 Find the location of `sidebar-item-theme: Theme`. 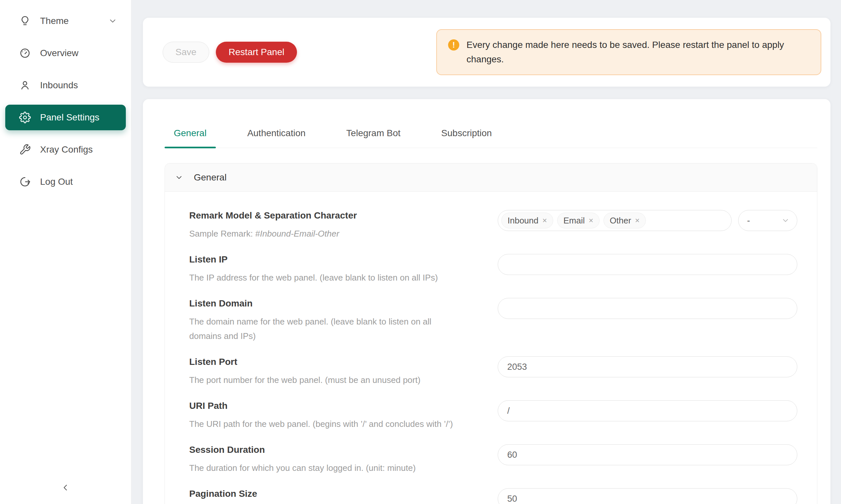

sidebar-item-theme: Theme is located at coordinates (65, 21).